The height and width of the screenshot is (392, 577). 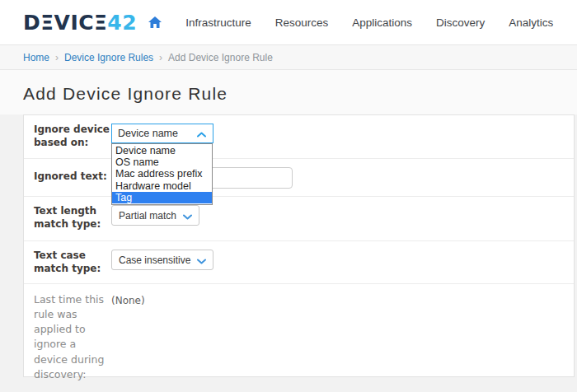 What do you see at coordinates (298, 178) in the screenshot?
I see `form-row-ignored-text: Ignored text:` at bounding box center [298, 178].